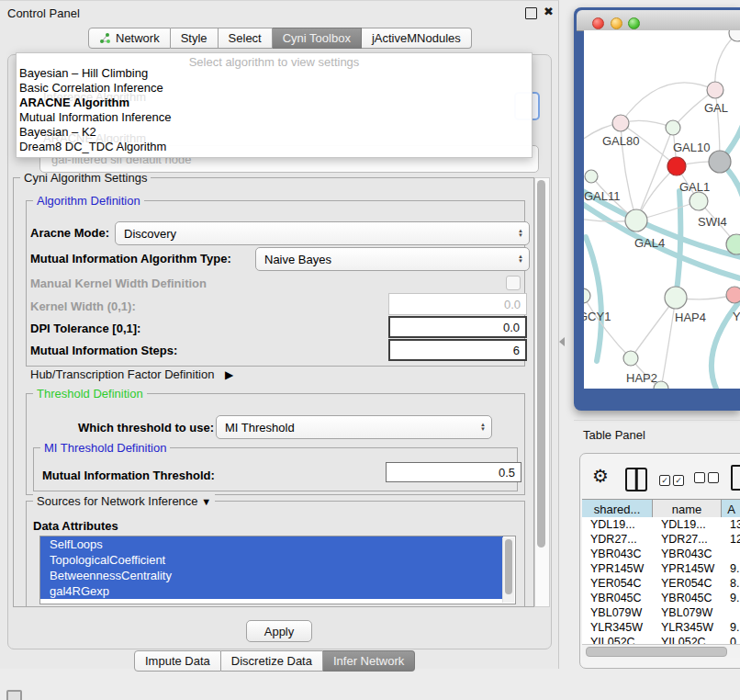 This screenshot has height=700, width=740. I want to click on gear-icon: ⚙, so click(600, 476).